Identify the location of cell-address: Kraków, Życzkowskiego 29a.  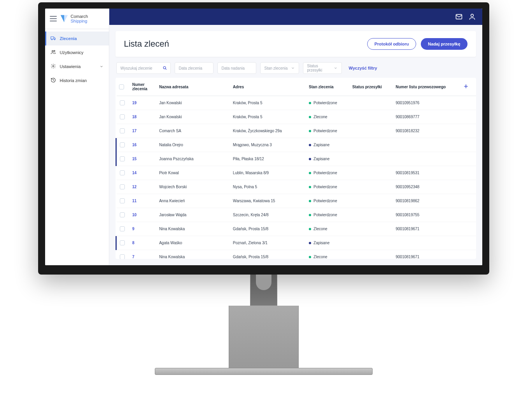
(268, 131).